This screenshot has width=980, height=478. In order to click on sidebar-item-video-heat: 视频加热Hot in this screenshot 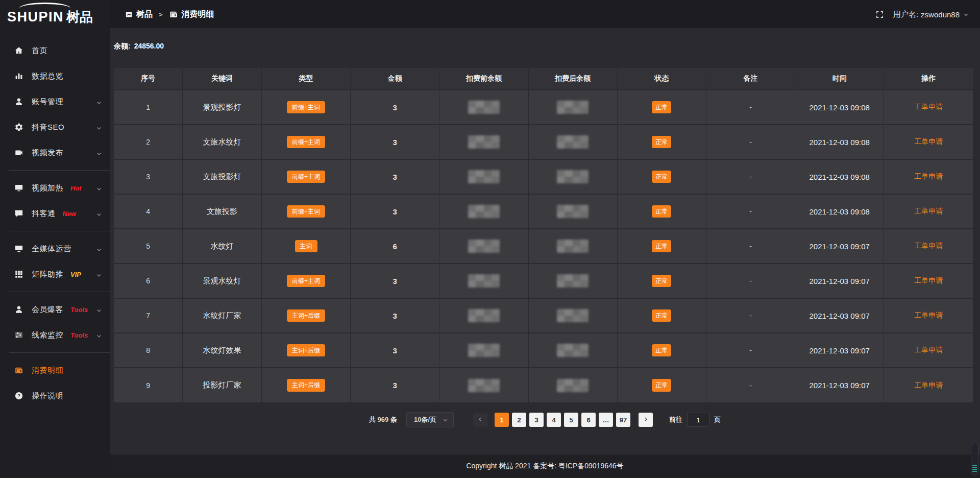, I will do `click(55, 188)`.